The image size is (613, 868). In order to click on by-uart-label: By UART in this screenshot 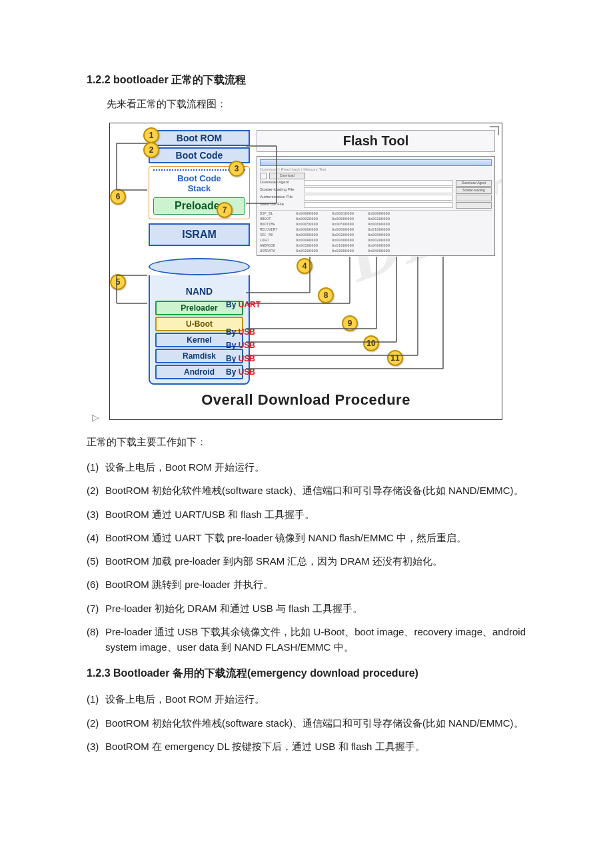, I will do `click(243, 305)`.